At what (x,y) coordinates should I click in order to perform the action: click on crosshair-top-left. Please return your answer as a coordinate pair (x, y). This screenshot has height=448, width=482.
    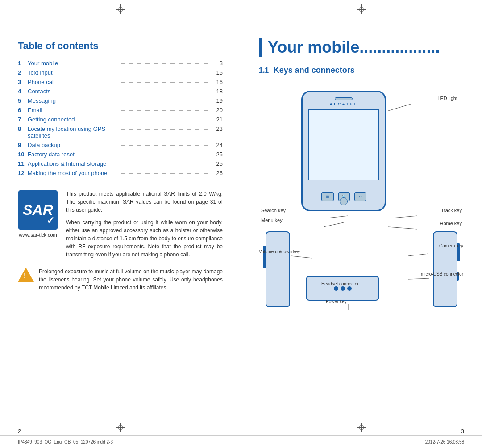
    Looking at the image, I should click on (120, 9).